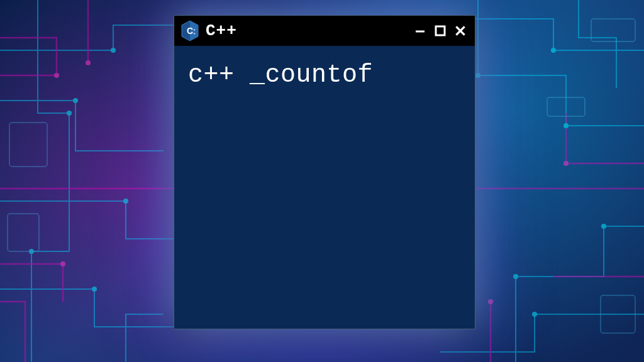 This screenshot has height=362, width=644. What do you see at coordinates (325, 75) in the screenshot?
I see `code-text: c++ _countof` at bounding box center [325, 75].